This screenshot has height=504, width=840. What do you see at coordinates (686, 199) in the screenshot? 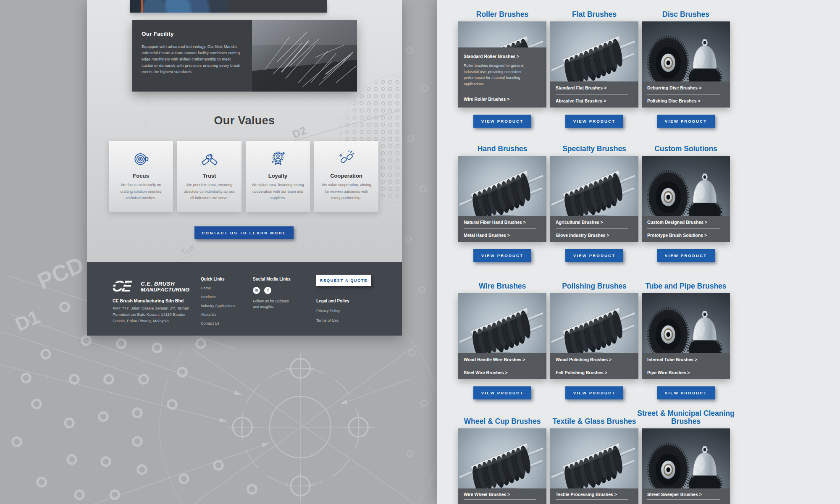
I see `product-image-card: Custom Designed Brushes >Prototype Brush…` at bounding box center [686, 199].